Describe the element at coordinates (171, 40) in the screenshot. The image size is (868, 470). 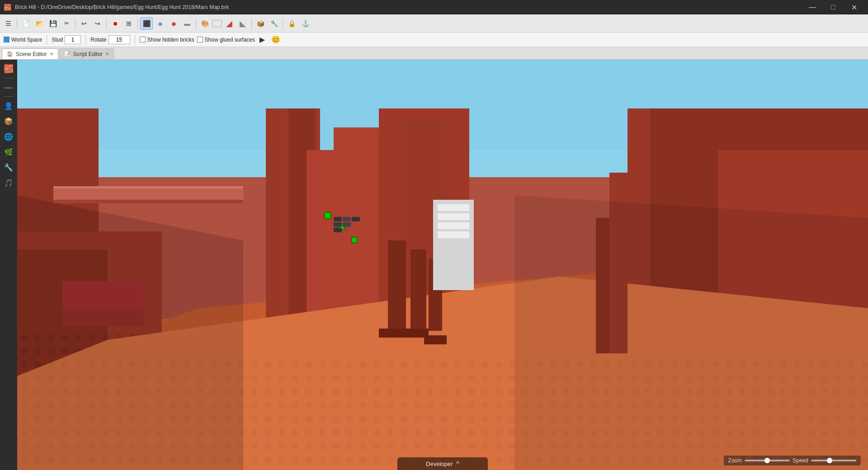
I see `show-hidden-label: Show hidden bricks` at that location.